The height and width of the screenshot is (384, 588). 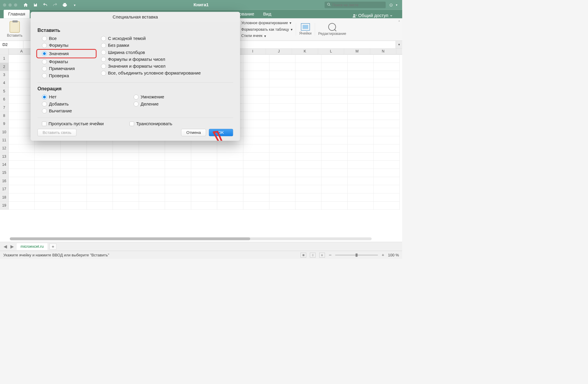 I want to click on zoom-out-button: −, so click(x=330, y=255).